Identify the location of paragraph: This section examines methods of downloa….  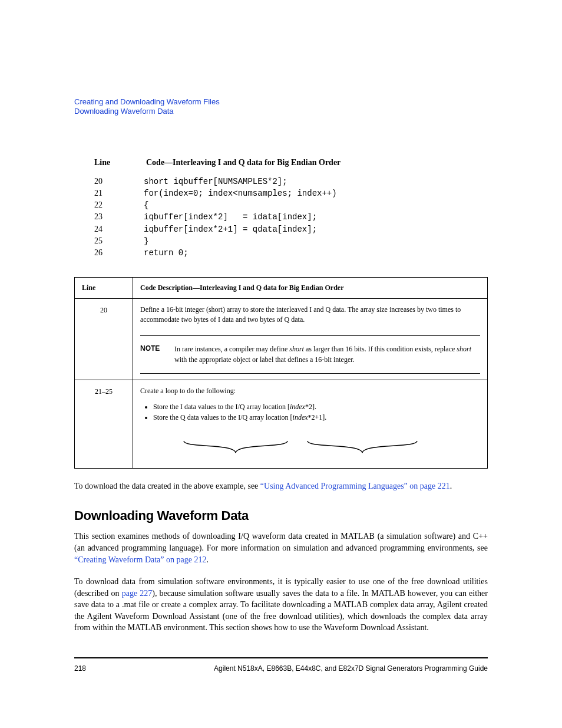
(281, 548).